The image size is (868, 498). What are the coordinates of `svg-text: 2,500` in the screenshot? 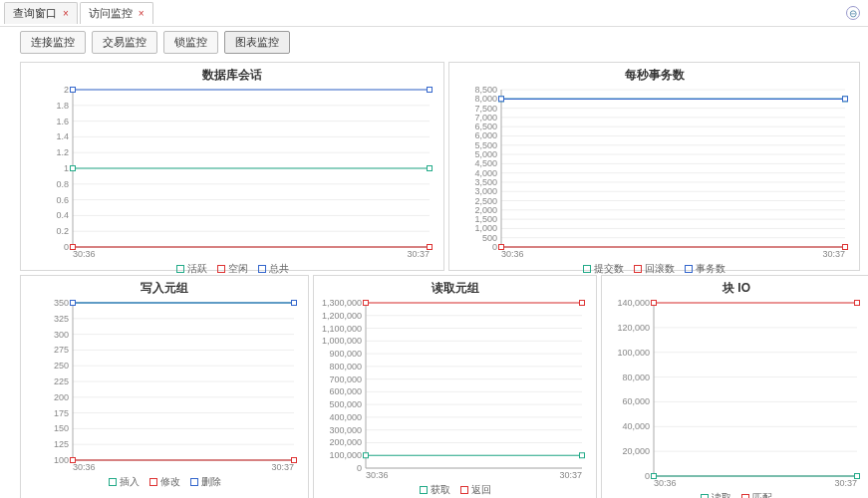 It's located at (486, 201).